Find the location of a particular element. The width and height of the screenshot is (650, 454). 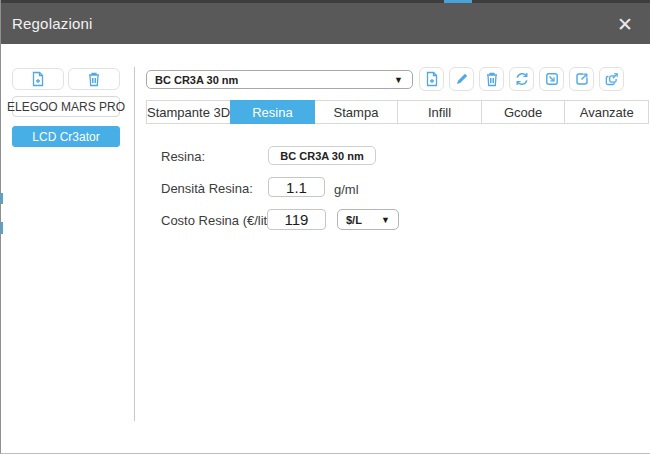

close-button: ✕ is located at coordinates (625, 24).